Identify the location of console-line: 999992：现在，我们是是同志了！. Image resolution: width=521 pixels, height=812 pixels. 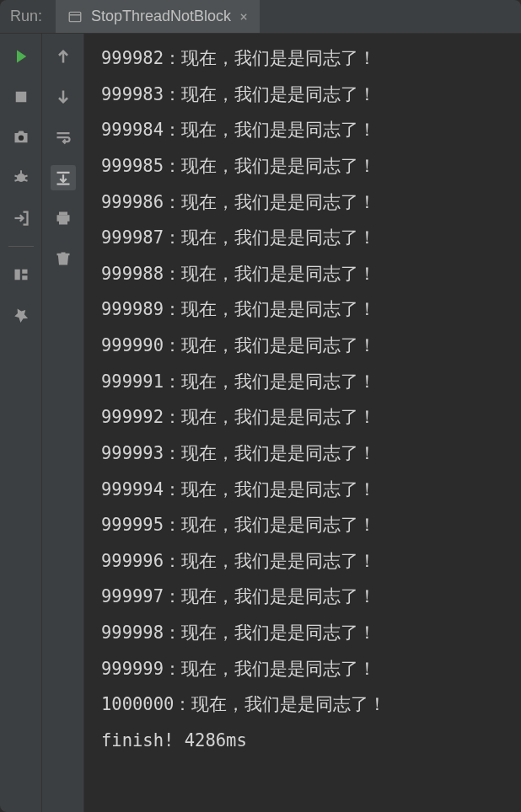
(311, 418).